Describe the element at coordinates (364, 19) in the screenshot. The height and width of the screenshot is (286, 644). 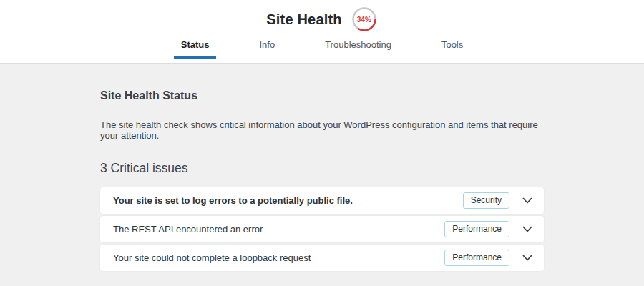
I see `health-progress-circle: 34%` at that location.